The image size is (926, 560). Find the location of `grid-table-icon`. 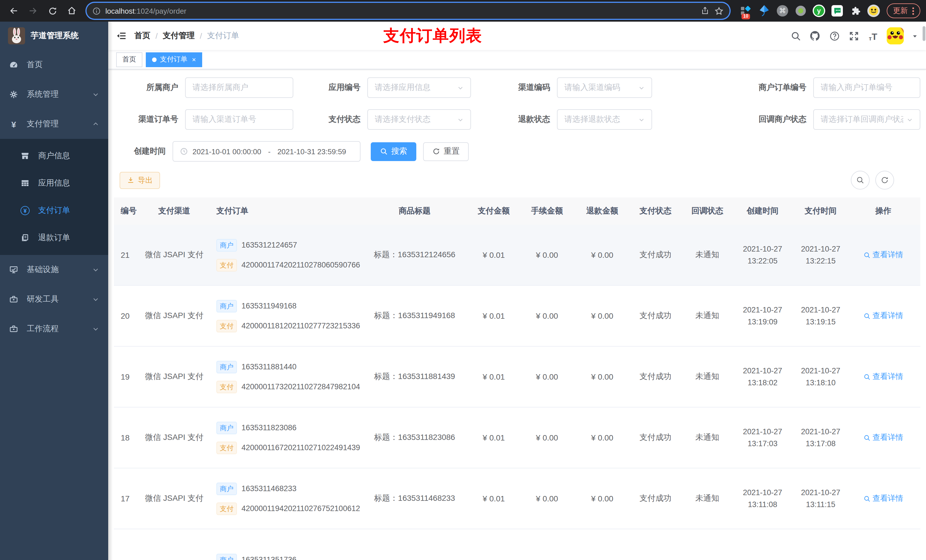

grid-table-icon is located at coordinates (25, 183).